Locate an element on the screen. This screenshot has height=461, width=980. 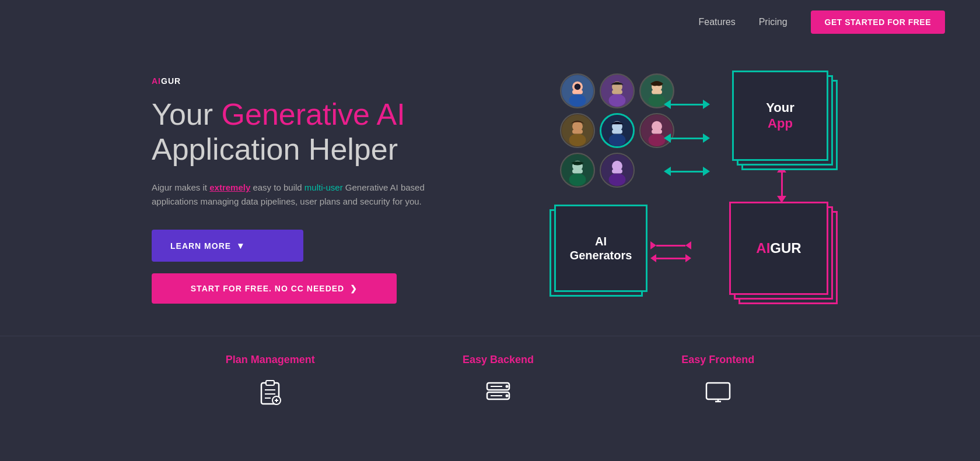
ai-gen-generators-text: Generators is located at coordinates (601, 255).